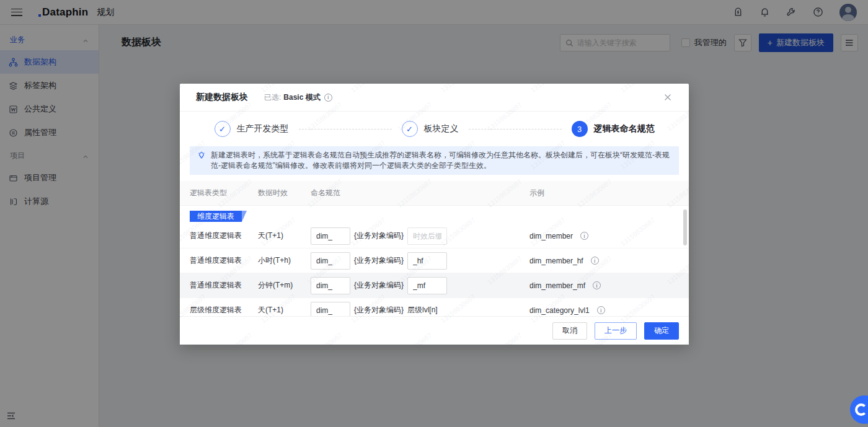  Describe the element at coordinates (551, 236) in the screenshot. I see `example-value: dim_member` at that location.